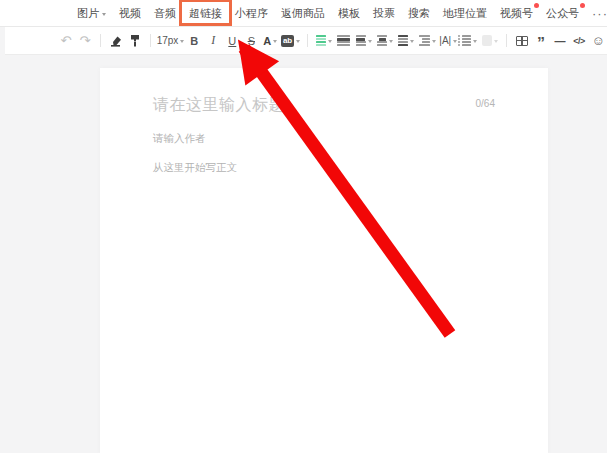 This screenshot has height=453, width=607. What do you see at coordinates (598, 40) in the screenshot?
I see `emoji-icon: ☺` at bounding box center [598, 40].